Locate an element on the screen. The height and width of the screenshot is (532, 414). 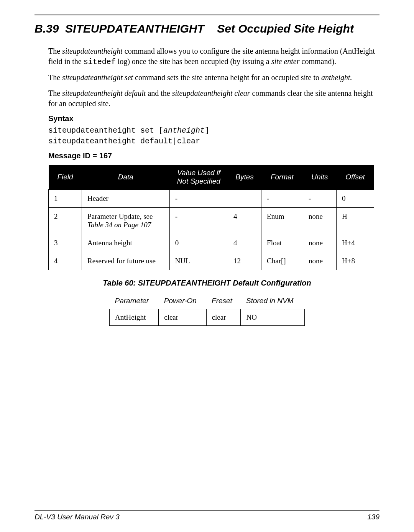
th-poweron: Power-On is located at coordinates (182, 301).